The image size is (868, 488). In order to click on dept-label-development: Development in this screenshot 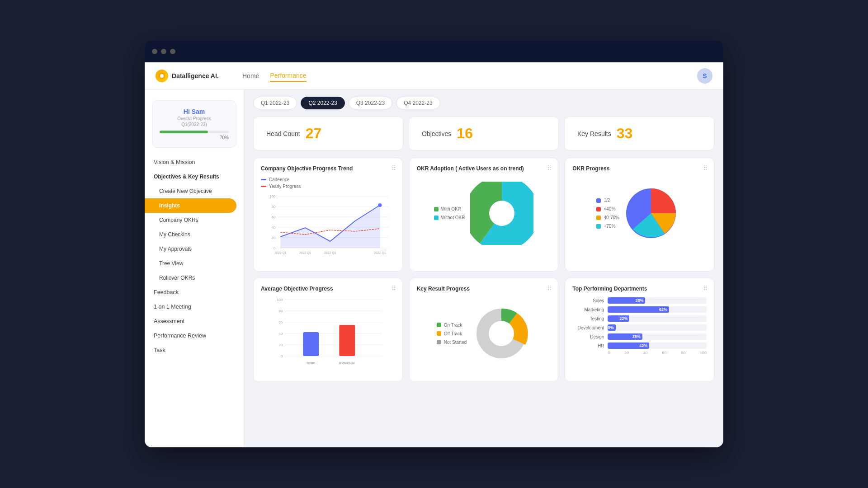, I will do `click(588, 328)`.